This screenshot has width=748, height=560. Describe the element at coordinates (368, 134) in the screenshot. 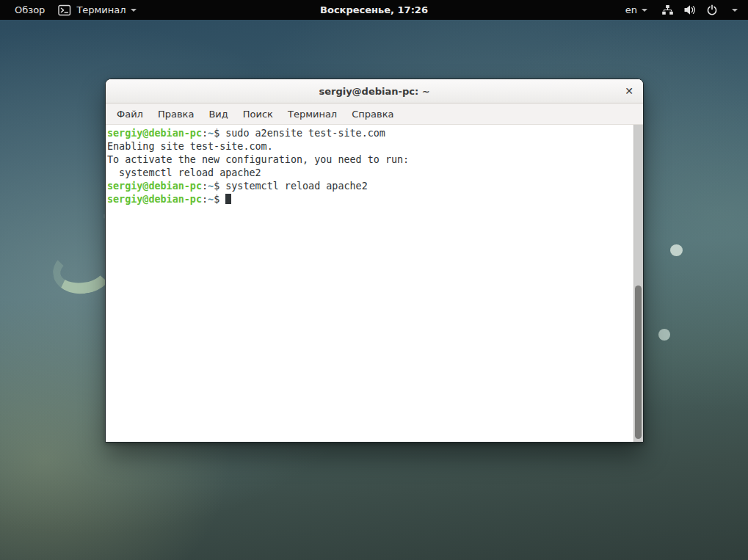

I see `terminal-prompt-line: sergiy@debian-pc:~$ sudo a2ensite test-s…` at that location.